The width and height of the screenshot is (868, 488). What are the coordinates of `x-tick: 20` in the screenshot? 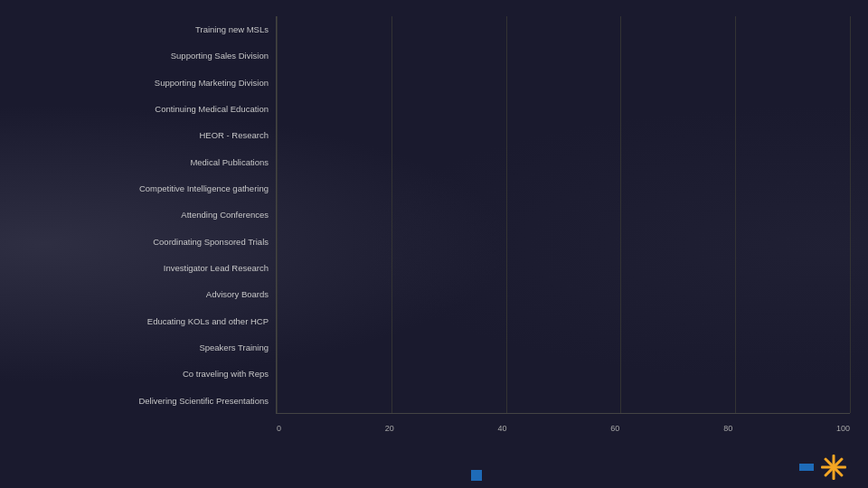 It's located at (390, 428).